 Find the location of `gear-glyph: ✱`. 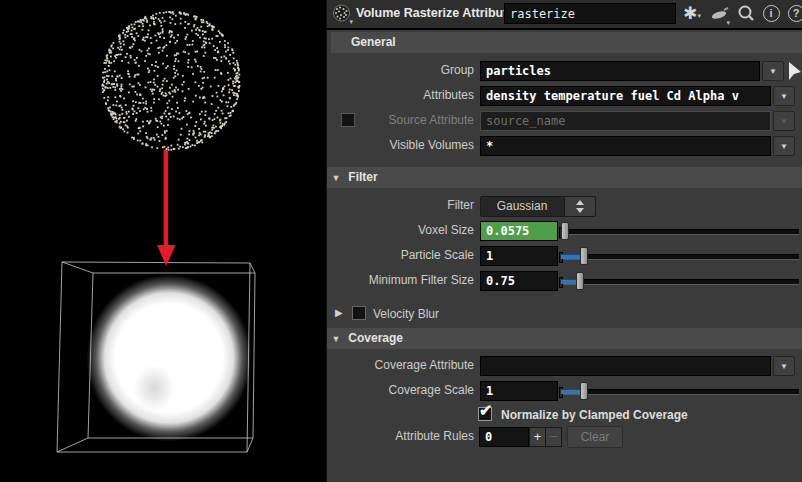

gear-glyph: ✱ is located at coordinates (690, 14).